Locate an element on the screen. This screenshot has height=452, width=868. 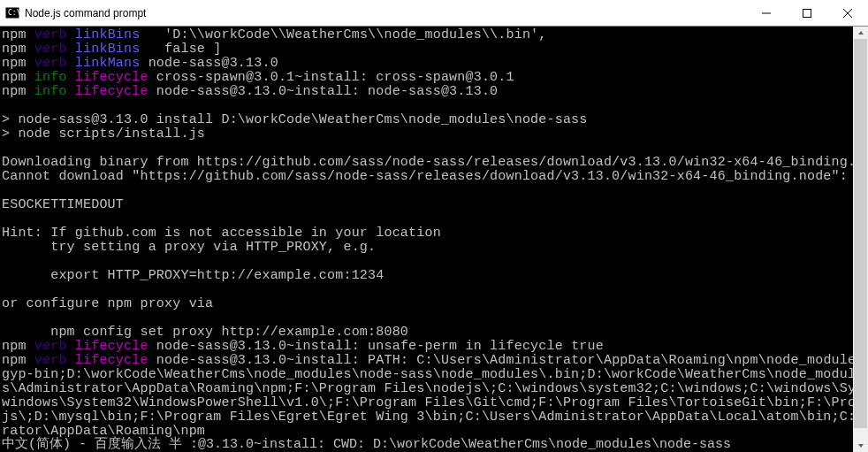
terminal-line: npm config set proxy http://example.com:… is located at coordinates (435, 333).